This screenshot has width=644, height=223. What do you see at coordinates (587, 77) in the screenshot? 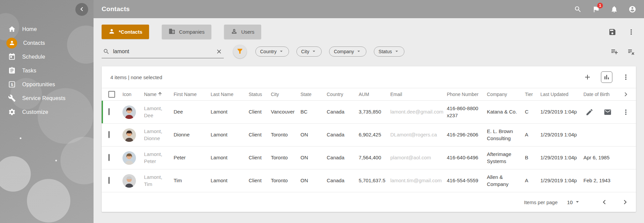
I see `add-icon` at bounding box center [587, 77].